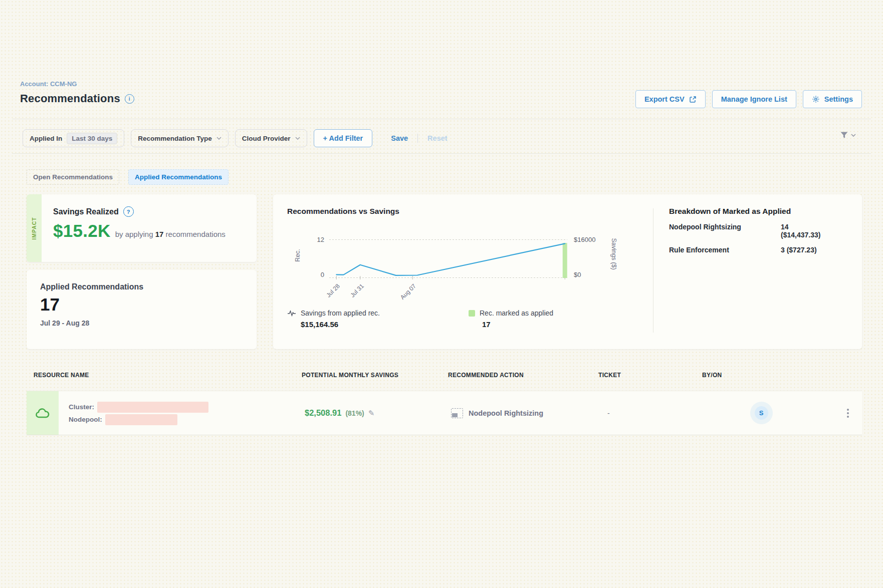  What do you see at coordinates (127, 177) in the screenshot?
I see `recommendations-tabs: Open Recommendations Applied Recommendat…` at bounding box center [127, 177].